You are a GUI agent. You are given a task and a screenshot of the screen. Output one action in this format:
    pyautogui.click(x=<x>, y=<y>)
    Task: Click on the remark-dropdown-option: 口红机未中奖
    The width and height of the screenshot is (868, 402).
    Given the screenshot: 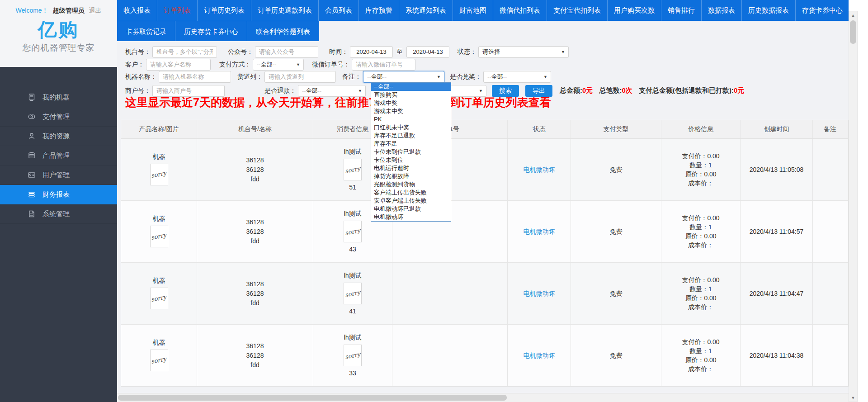 What is the action you would take?
    pyautogui.click(x=411, y=128)
    